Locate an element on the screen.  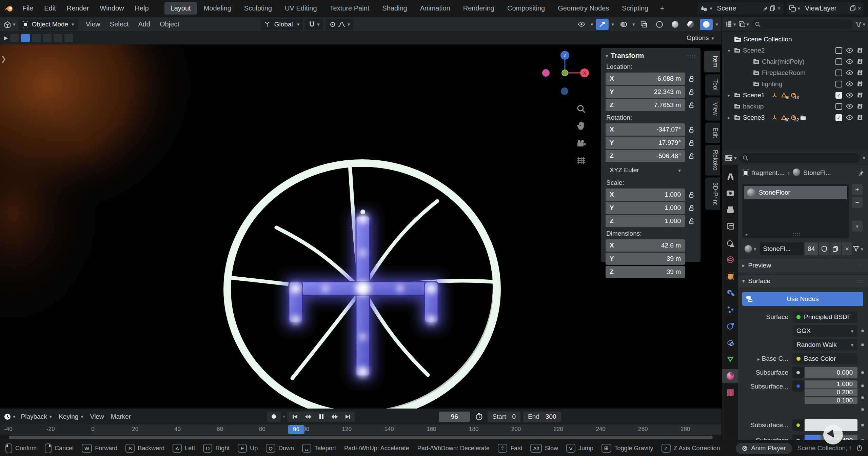
auto-keying-record-button is located at coordinates (274, 417).